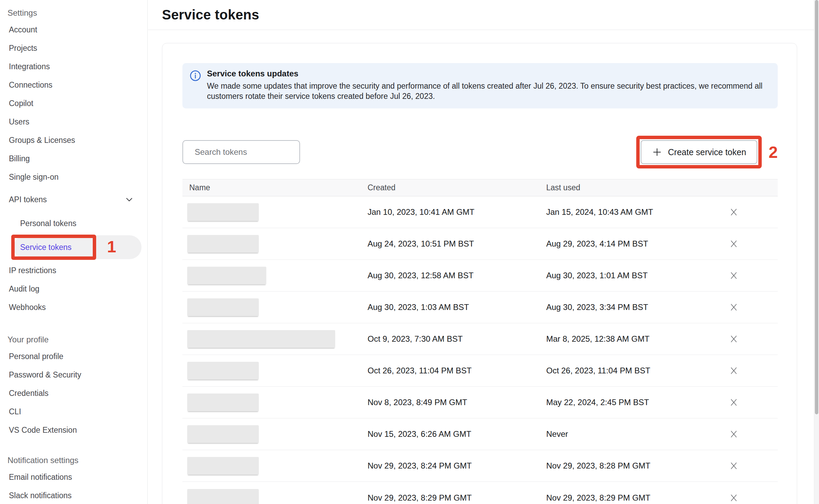 This screenshot has height=504, width=819. What do you see at coordinates (635, 434) in the screenshot?
I see `last-used-cell: Never` at bounding box center [635, 434].